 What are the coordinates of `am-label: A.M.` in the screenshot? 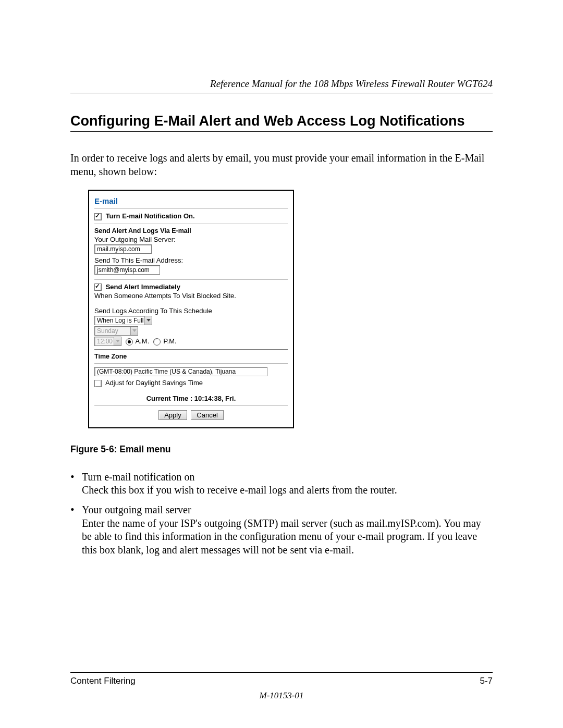 It's located at (143, 341).